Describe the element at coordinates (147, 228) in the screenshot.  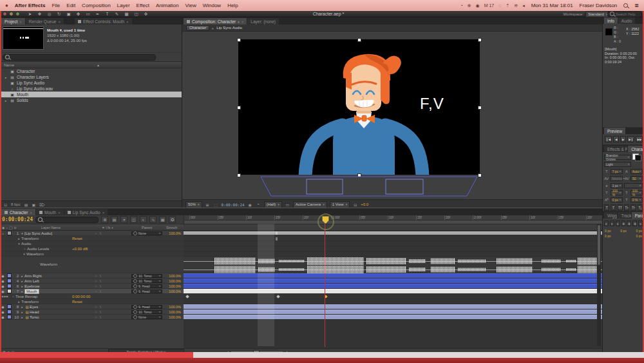
I see `parent-column-header: Parent` at that location.